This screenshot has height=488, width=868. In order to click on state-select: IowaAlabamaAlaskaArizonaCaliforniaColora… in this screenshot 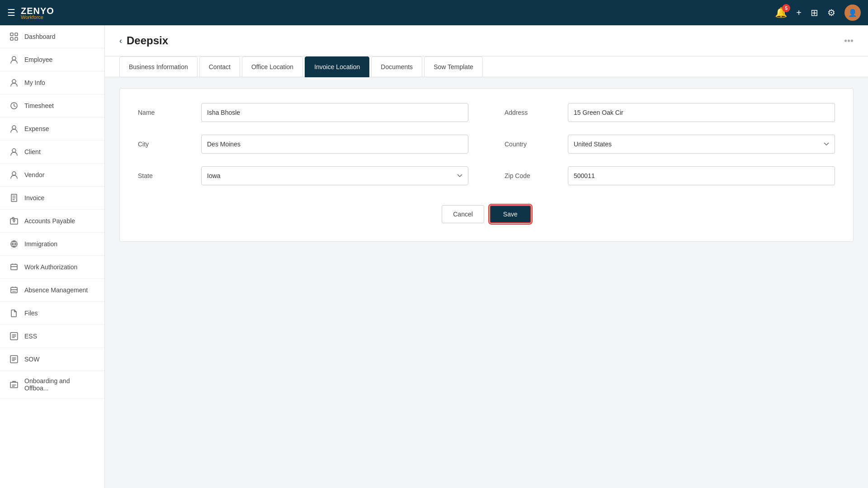, I will do `click(335, 176)`.